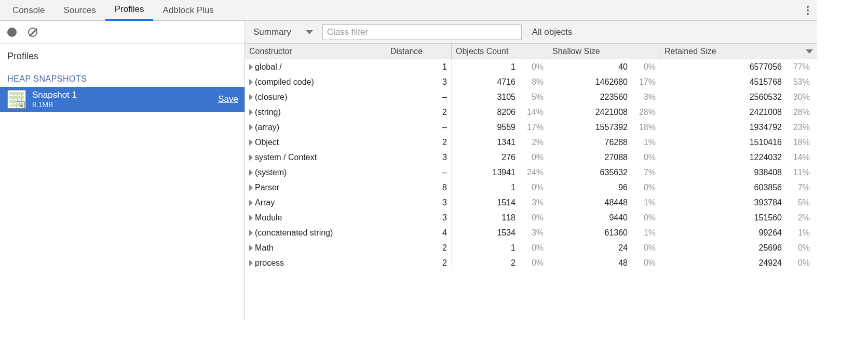  I want to click on header-constructor: Constructor, so click(316, 51).